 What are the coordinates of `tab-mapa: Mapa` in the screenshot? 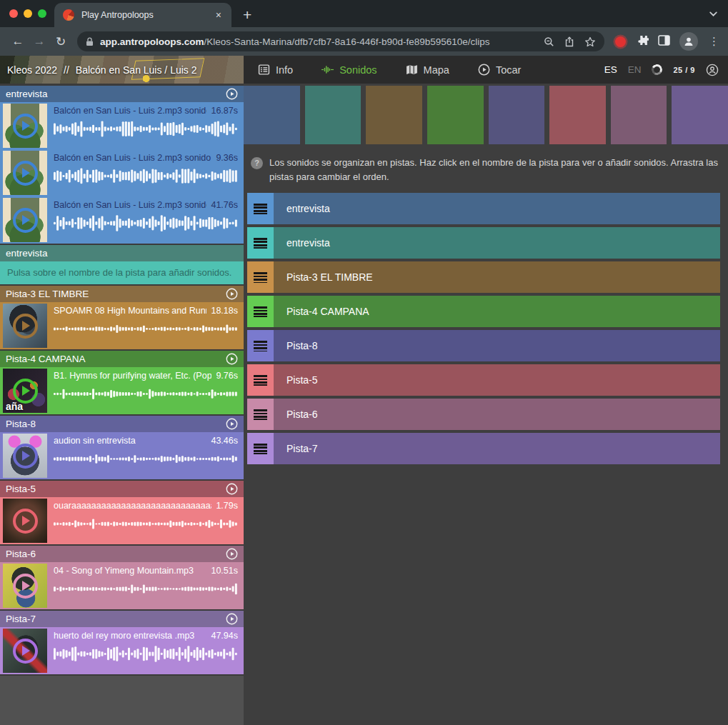 It's located at (427, 70).